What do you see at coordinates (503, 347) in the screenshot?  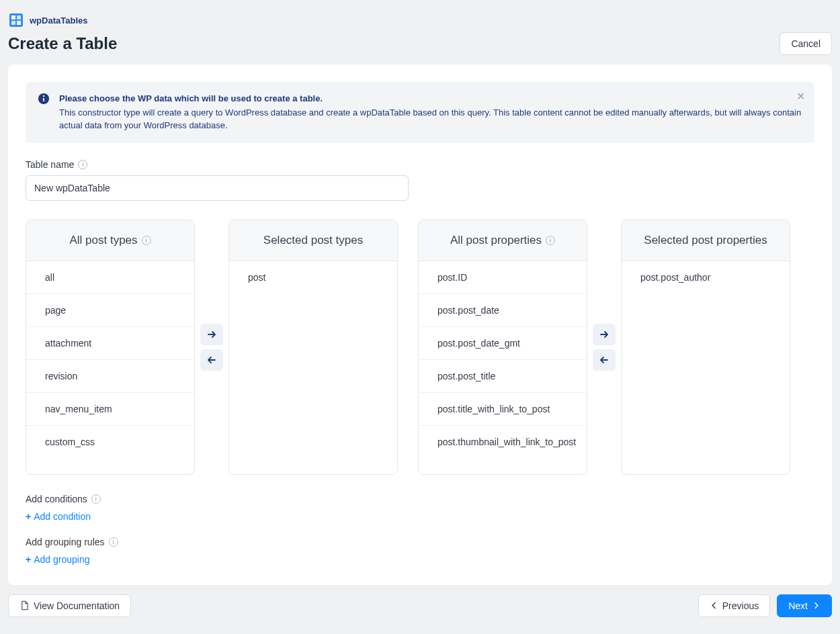 I see `all-post-properties-picker: All post properties i post.IDpost.post_d…` at bounding box center [503, 347].